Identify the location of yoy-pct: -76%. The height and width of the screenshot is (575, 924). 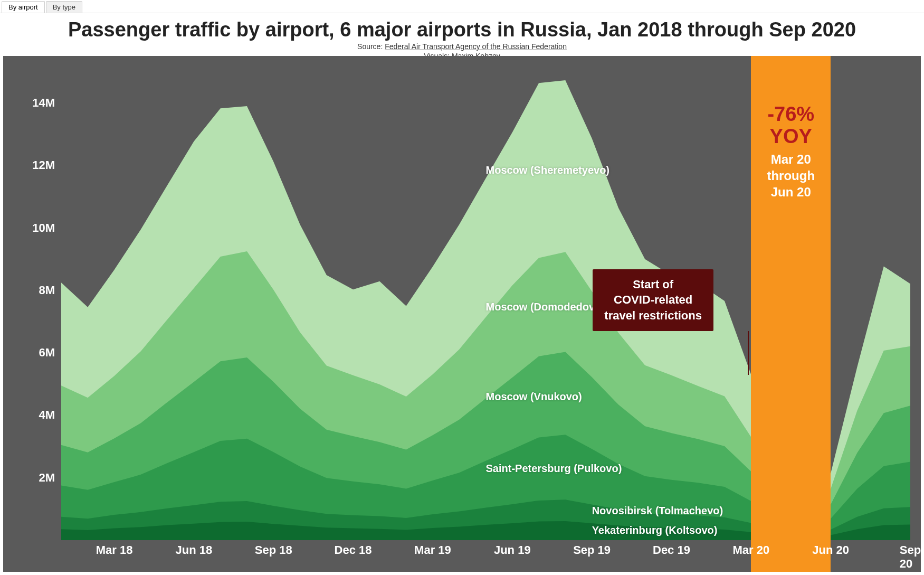
(791, 115).